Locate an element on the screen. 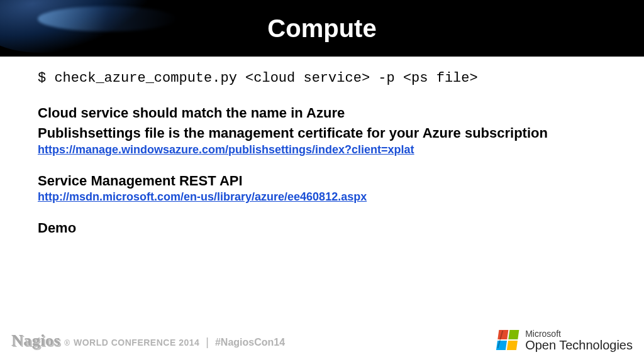  microsoft-open-tech-text: Microsoft Open Technologies is located at coordinates (579, 341).